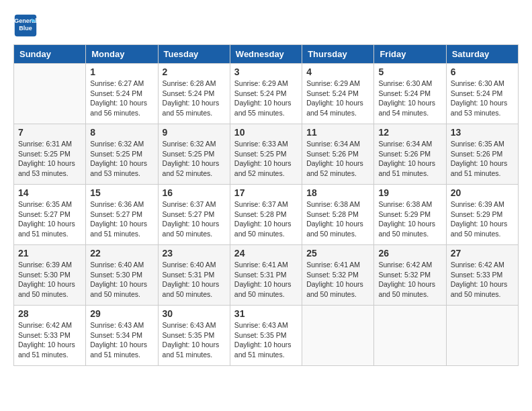  What do you see at coordinates (50, 54) in the screenshot?
I see `day-header-sunday: Sunday` at bounding box center [50, 54].